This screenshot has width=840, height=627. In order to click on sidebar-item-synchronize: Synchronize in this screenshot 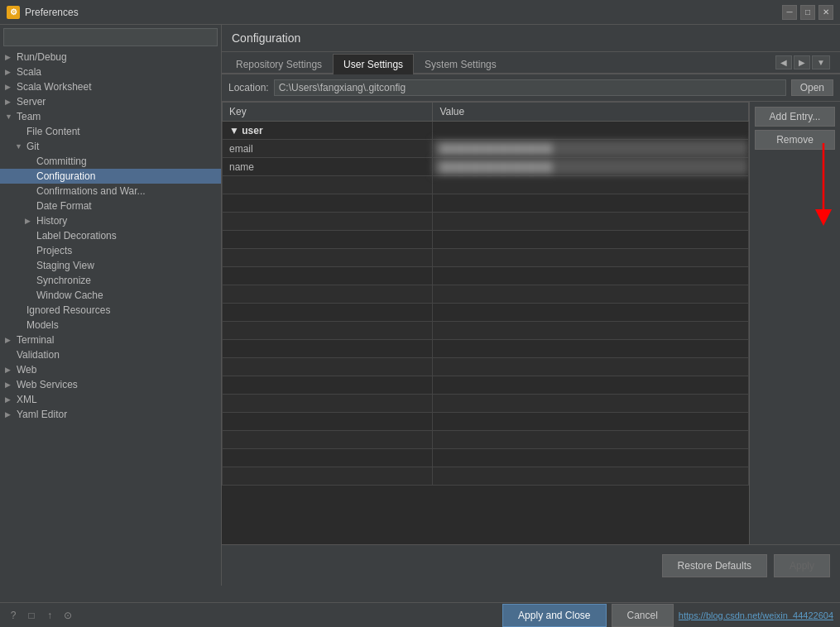, I will do `click(111, 280)`.